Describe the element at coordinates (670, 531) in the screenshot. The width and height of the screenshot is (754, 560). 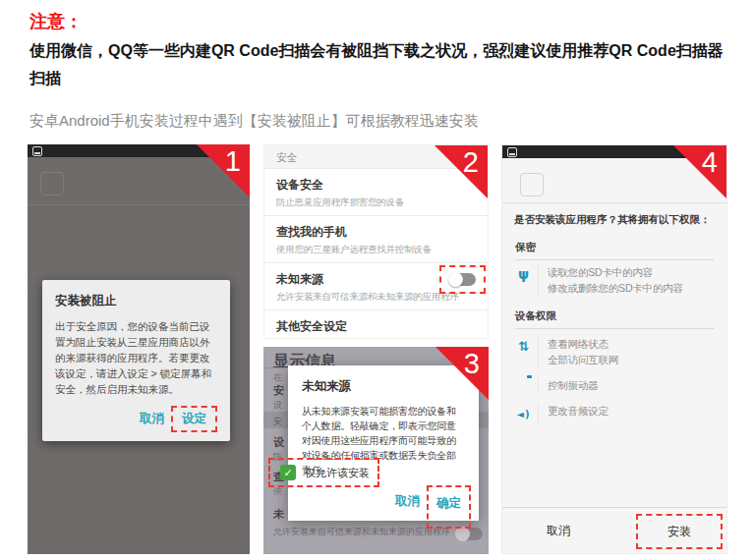
I see `install-cell: 安装` at that location.